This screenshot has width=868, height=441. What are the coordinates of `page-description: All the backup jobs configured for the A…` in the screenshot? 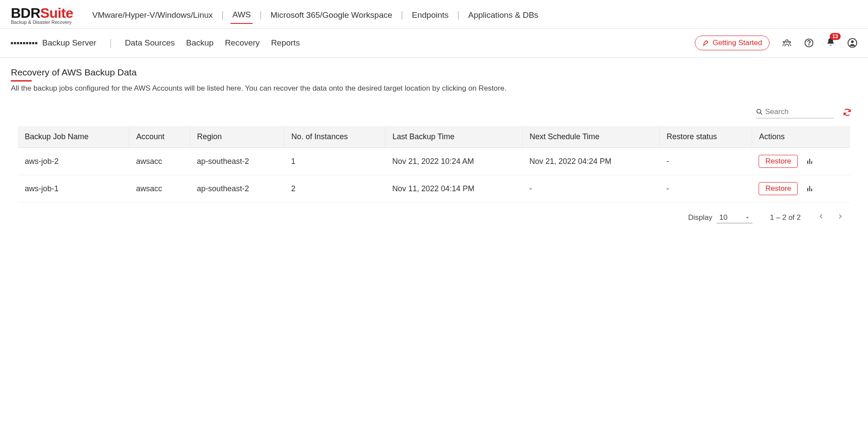 It's located at (434, 88).